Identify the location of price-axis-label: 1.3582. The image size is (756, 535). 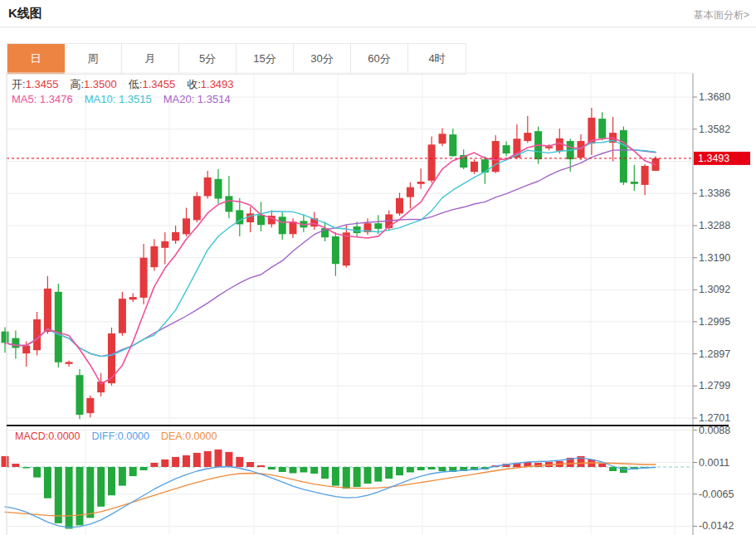
(715, 129).